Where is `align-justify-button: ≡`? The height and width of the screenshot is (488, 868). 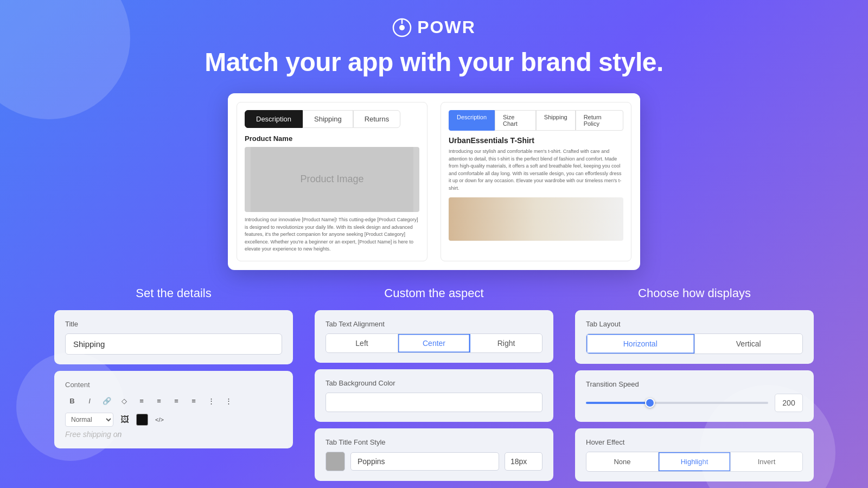 align-justify-button: ≡ is located at coordinates (194, 401).